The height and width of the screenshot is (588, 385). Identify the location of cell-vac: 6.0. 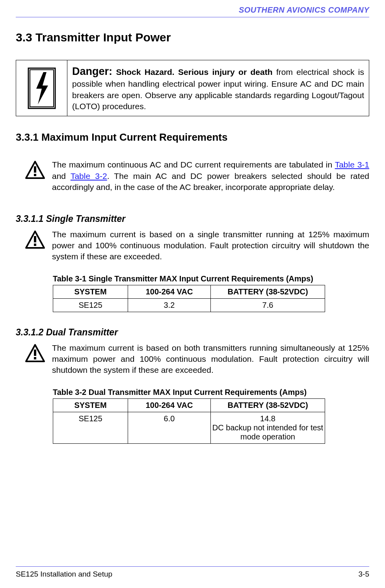
(169, 428).